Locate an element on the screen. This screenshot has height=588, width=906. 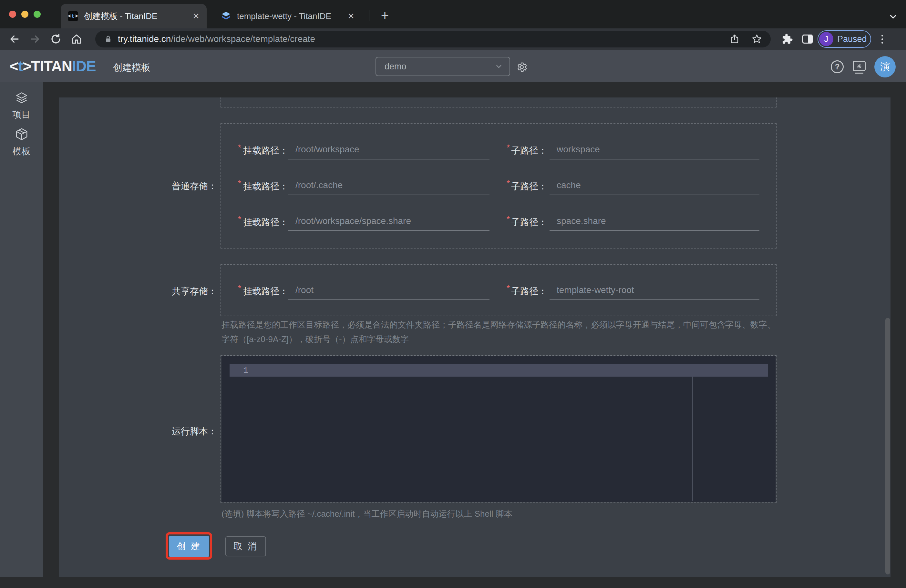
workspace-select-value: demo is located at coordinates (439, 67).